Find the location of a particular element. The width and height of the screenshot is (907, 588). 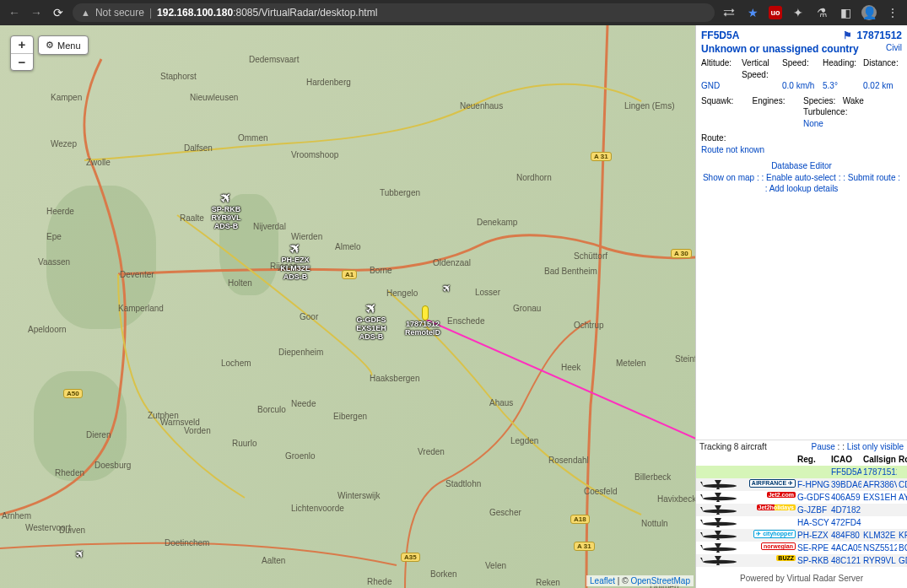

zoom-in-button: + is located at coordinates (22, 45).